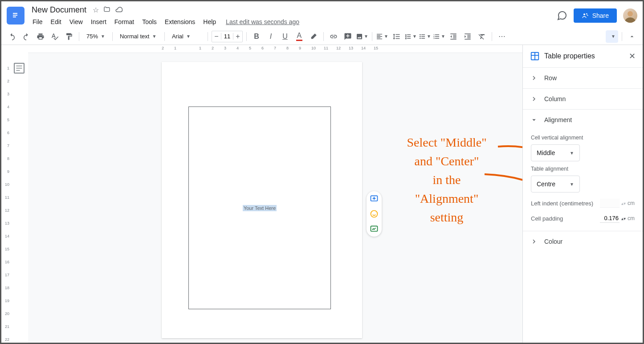 This screenshot has width=644, height=344. Describe the element at coordinates (584, 56) in the screenshot. I see `sidebar-title: Table properties` at that location.